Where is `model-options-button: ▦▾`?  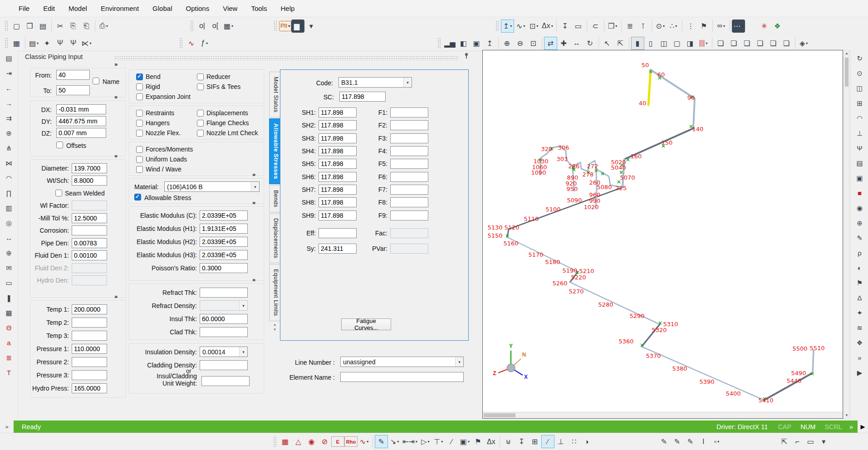
model-options-button: ▦▾ is located at coordinates (229, 26).